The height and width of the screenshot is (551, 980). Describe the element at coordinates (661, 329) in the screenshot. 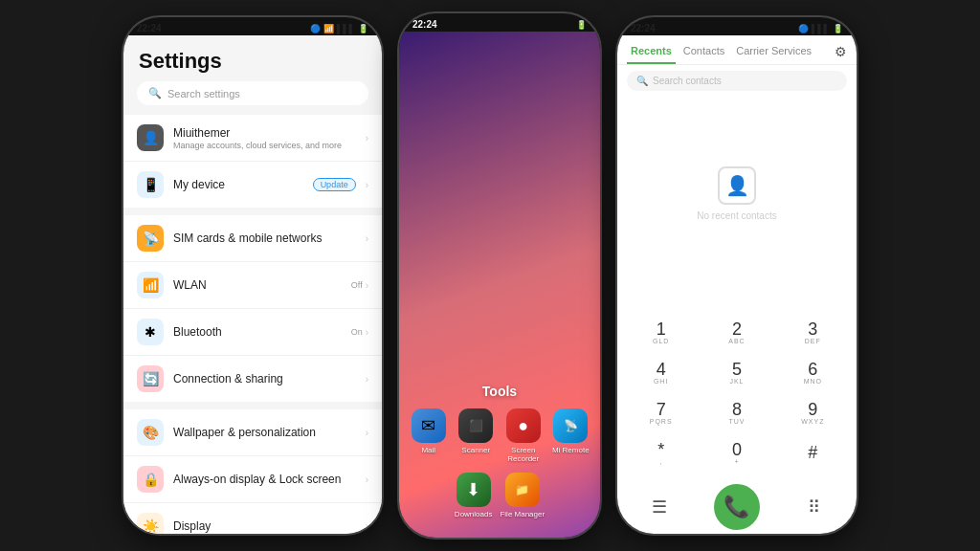

I see `dial-num-1: 1` at that location.